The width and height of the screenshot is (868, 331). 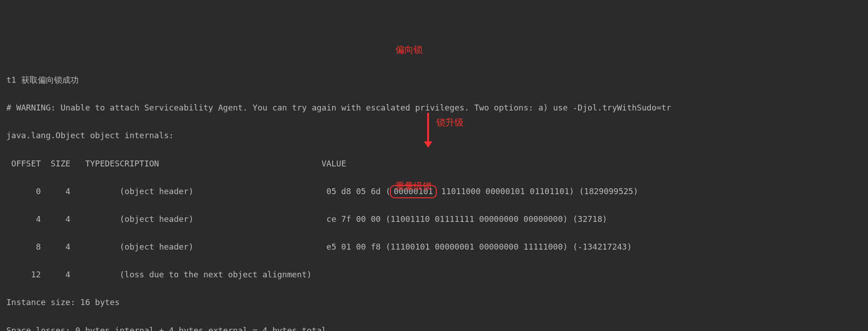 I want to click on block1-instance-size: Instance size: 16 bytes, so click(x=434, y=303).